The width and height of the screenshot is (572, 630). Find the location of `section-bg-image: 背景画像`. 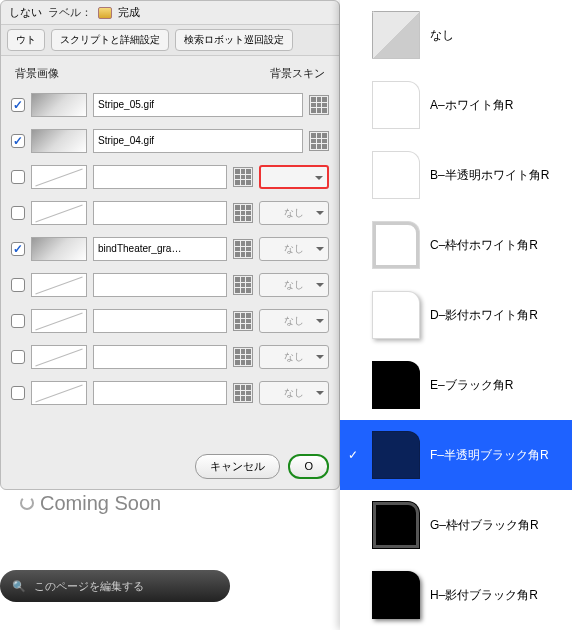

section-bg-image: 背景画像 is located at coordinates (37, 74).